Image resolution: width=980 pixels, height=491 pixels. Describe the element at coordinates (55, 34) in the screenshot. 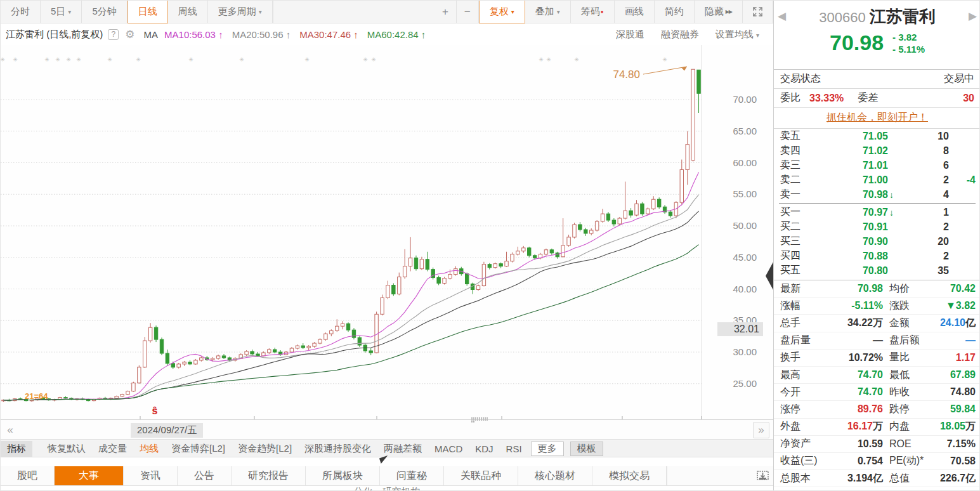

I see `symbol-label: 江苏雷利 (日线,前复权)` at that location.